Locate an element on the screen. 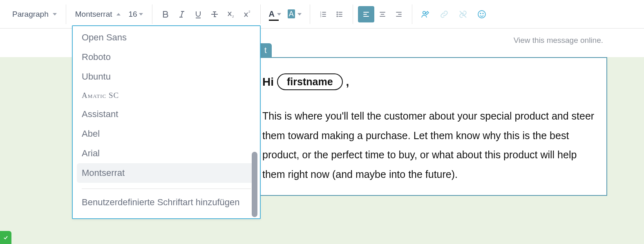 This screenshot has height=244, width=644. svg-text: 3 is located at coordinates (320, 16).